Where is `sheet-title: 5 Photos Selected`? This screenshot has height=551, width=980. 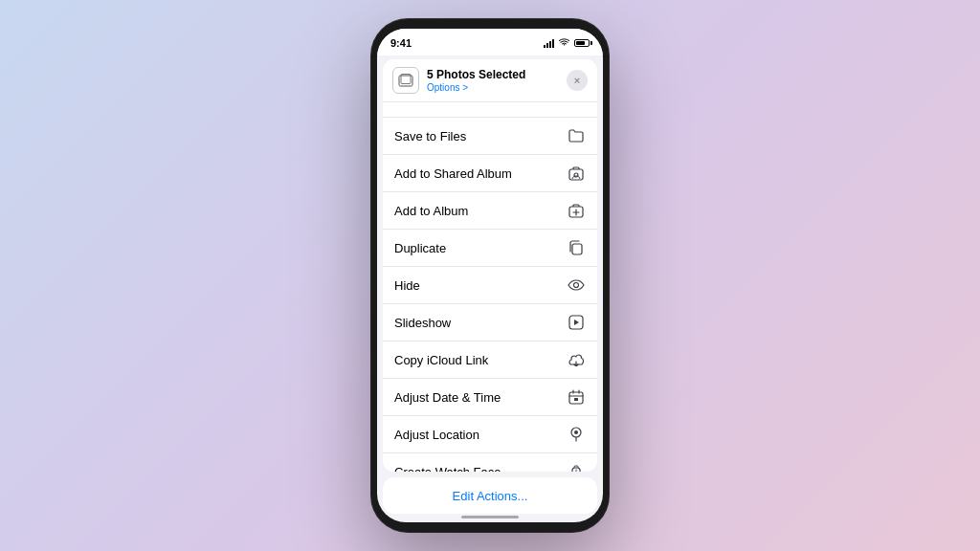
sheet-title: 5 Photos Selected is located at coordinates (497, 75).